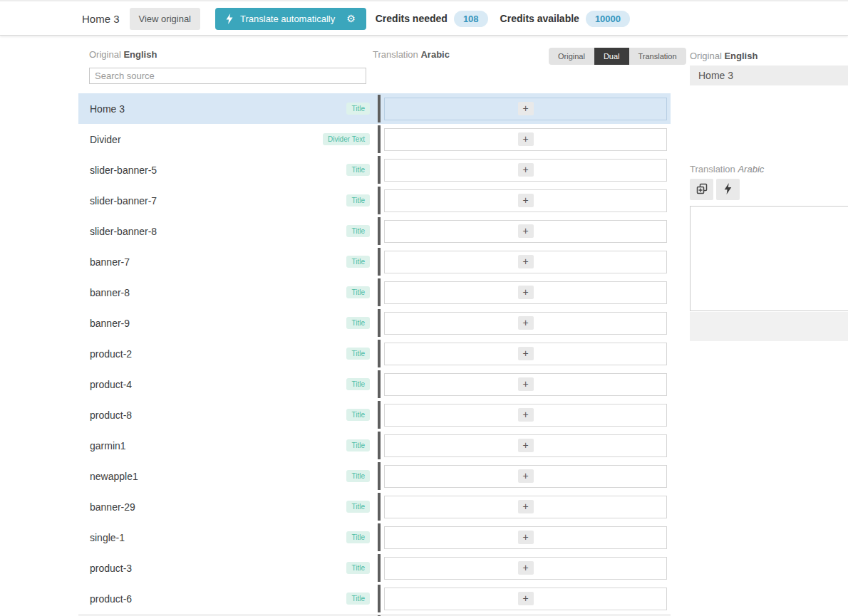 Image resolution: width=848 pixels, height=616 pixels. Describe the element at coordinates (375, 385) in the screenshot. I see `translation-row: product-4 Title +` at that location.